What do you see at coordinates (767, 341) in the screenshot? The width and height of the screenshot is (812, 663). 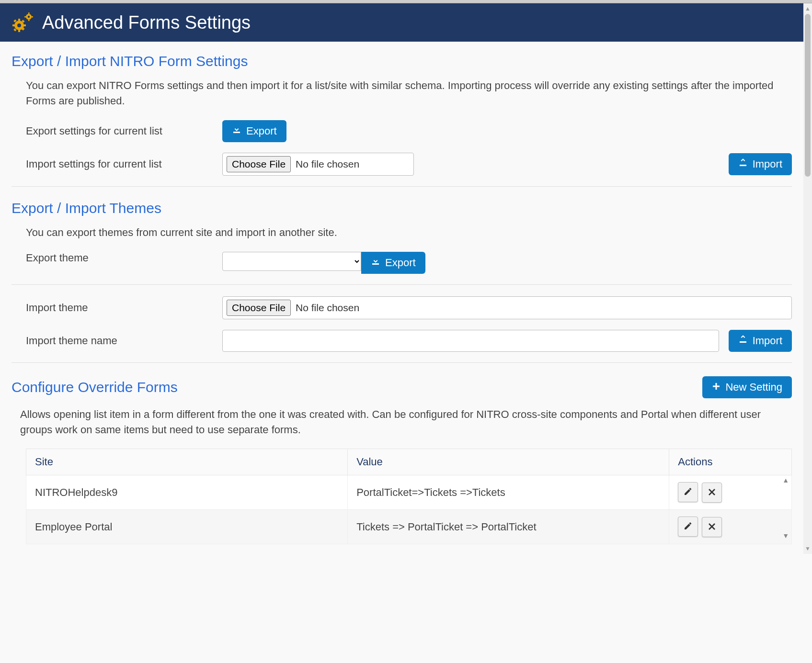 I see `import-theme-button-label: Import` at bounding box center [767, 341].